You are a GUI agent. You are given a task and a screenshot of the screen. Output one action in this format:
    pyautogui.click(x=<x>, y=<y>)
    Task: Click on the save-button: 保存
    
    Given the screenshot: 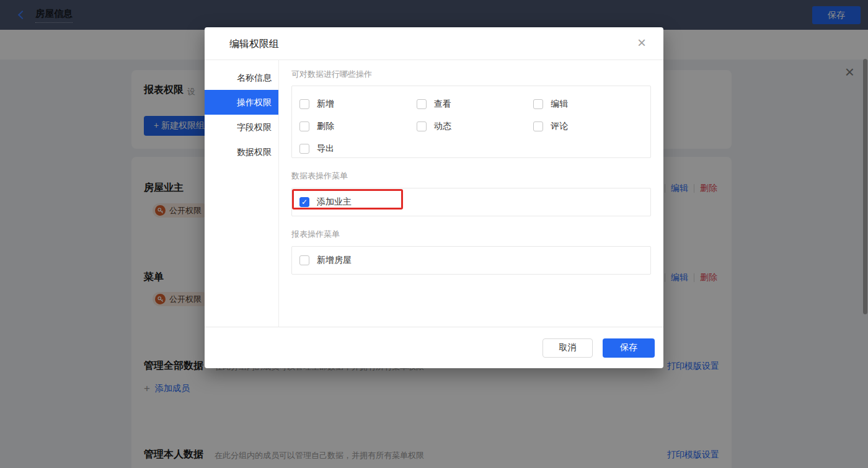 What is the action you would take?
    pyautogui.click(x=629, y=348)
    